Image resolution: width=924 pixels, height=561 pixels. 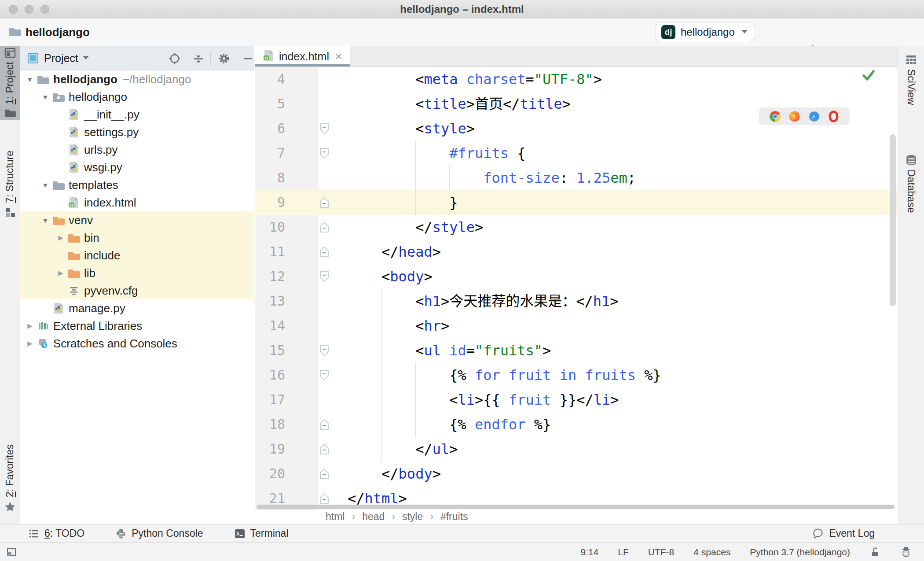 I want to click on code-line-4: 4 <meta charset="UTF-8">, so click(x=576, y=79).